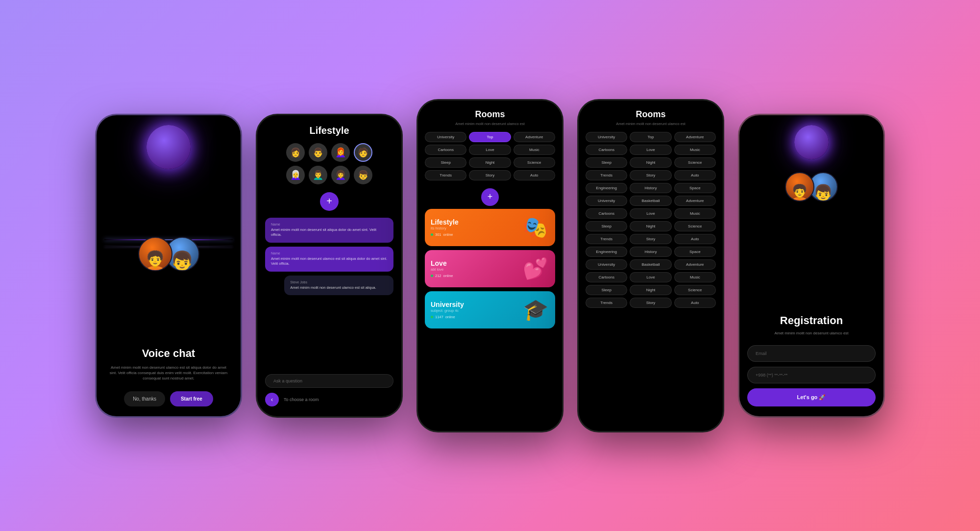  I want to click on rooms1-title: Rooms, so click(490, 115).